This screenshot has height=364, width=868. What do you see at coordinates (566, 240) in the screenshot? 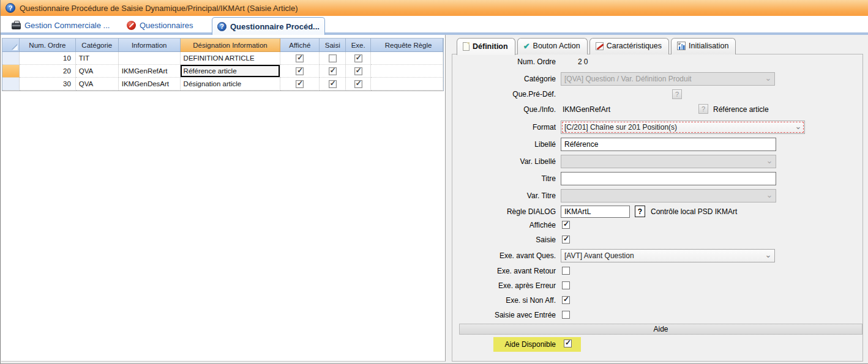
I see `saisie-checkbox` at bounding box center [566, 240].